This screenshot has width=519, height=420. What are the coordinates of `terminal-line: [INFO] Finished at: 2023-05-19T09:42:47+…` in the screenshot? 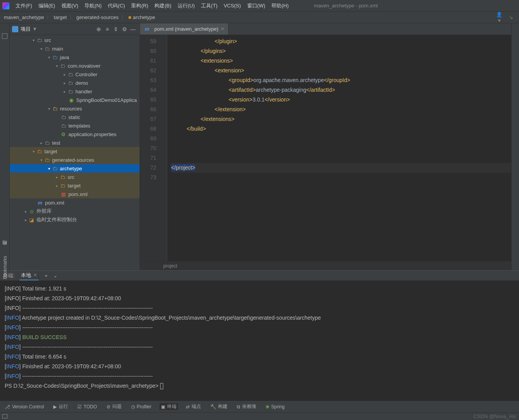 It's located at (260, 299).